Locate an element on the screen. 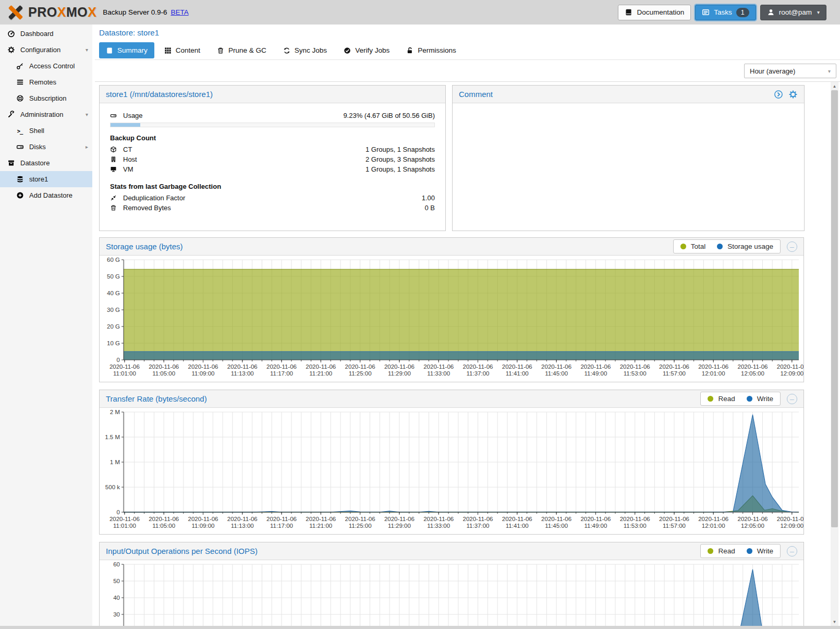  backup-count-heading: Backup Count is located at coordinates (272, 138).